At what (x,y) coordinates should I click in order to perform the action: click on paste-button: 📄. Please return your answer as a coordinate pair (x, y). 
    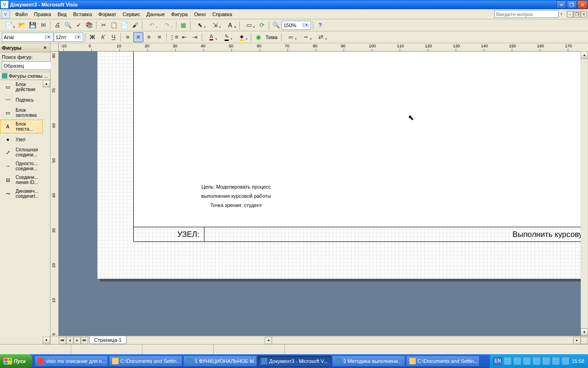
    Looking at the image, I should click on (124, 25).